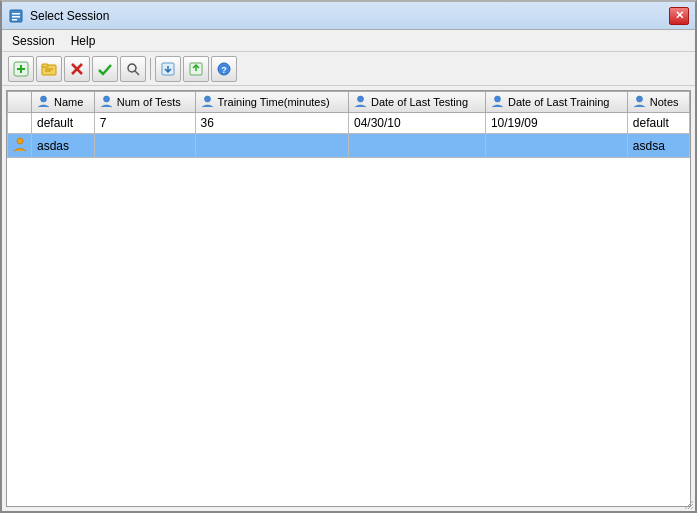 Image resolution: width=697 pixels, height=513 pixels. Describe the element at coordinates (272, 124) in the screenshot. I see `cell-training-time: 36` at that location.